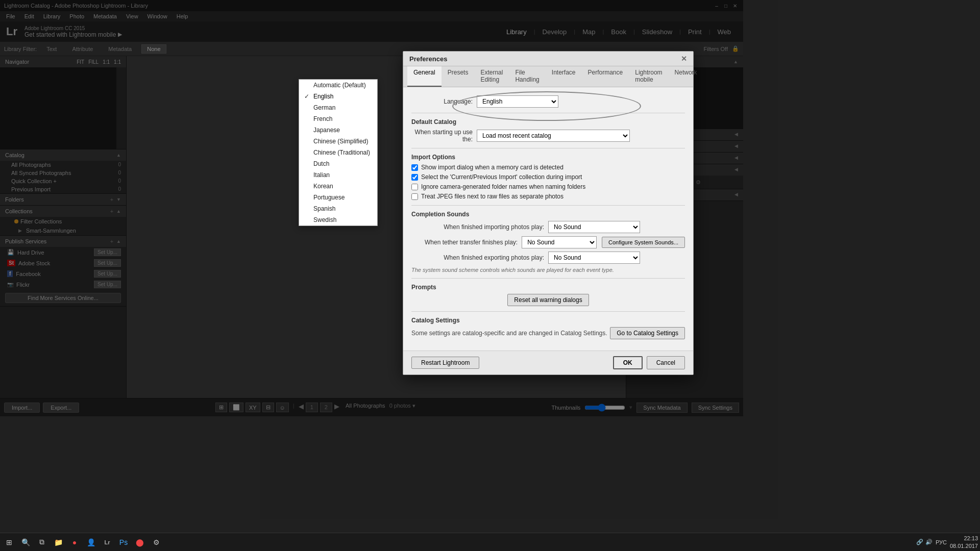  Describe the element at coordinates (564, 77) in the screenshot. I see `tab-interface: Interface` at that location.